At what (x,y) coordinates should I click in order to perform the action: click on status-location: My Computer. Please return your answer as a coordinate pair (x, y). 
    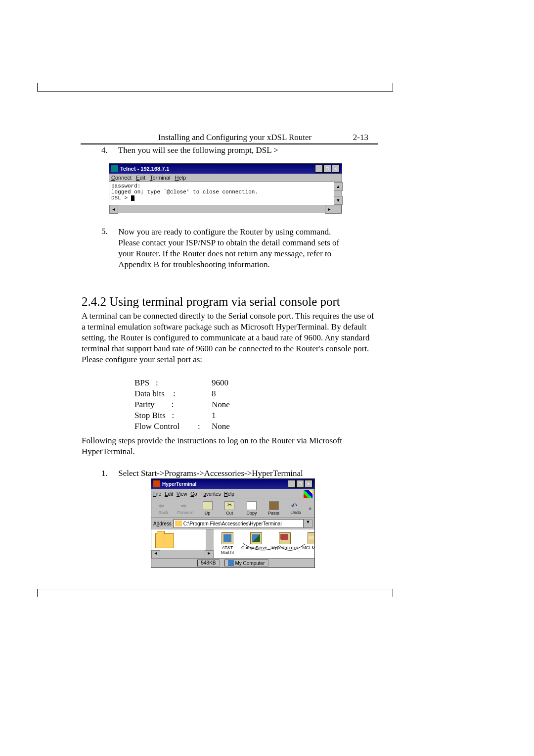
    Looking at the image, I should click on (246, 563).